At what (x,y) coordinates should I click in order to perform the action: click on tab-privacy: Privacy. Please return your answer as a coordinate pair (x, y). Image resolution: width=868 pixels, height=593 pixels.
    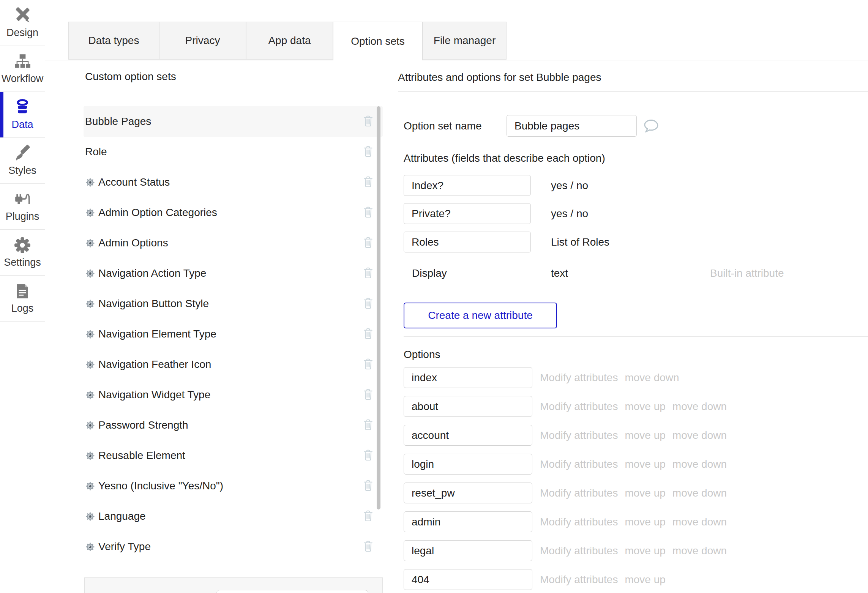
    Looking at the image, I should click on (203, 41).